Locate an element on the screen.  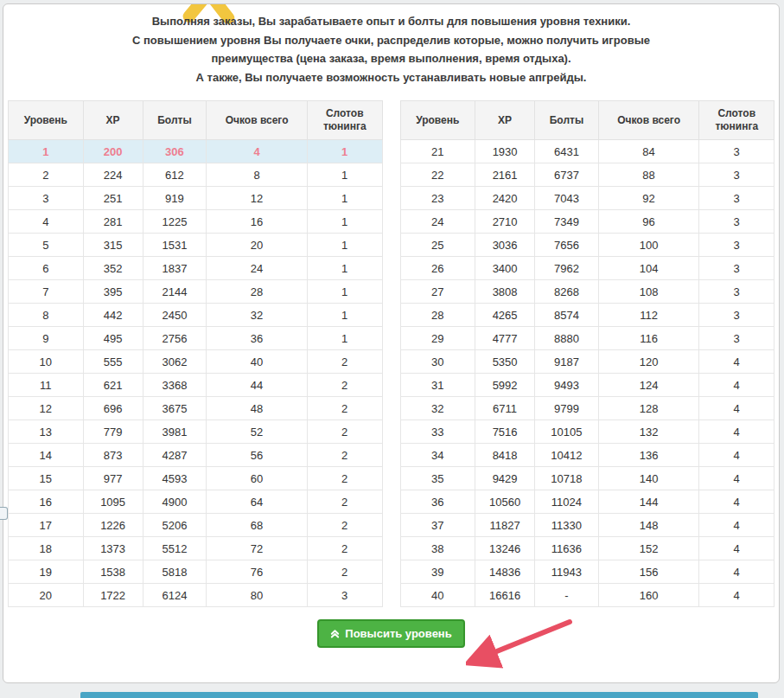
table-cell: 1226 is located at coordinates (112, 526).